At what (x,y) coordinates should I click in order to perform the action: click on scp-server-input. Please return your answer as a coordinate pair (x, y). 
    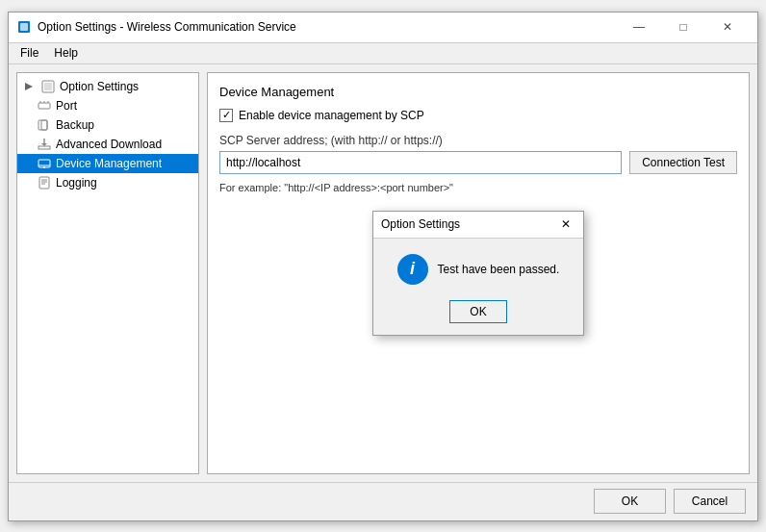
    Looking at the image, I should click on (421, 163).